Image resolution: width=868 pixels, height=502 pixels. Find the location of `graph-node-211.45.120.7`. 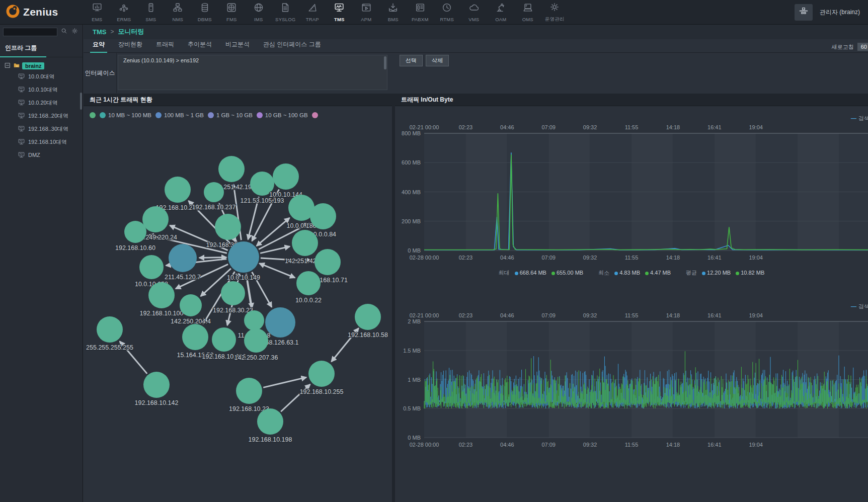

graph-node-211.45.120.7 is located at coordinates (183, 258).